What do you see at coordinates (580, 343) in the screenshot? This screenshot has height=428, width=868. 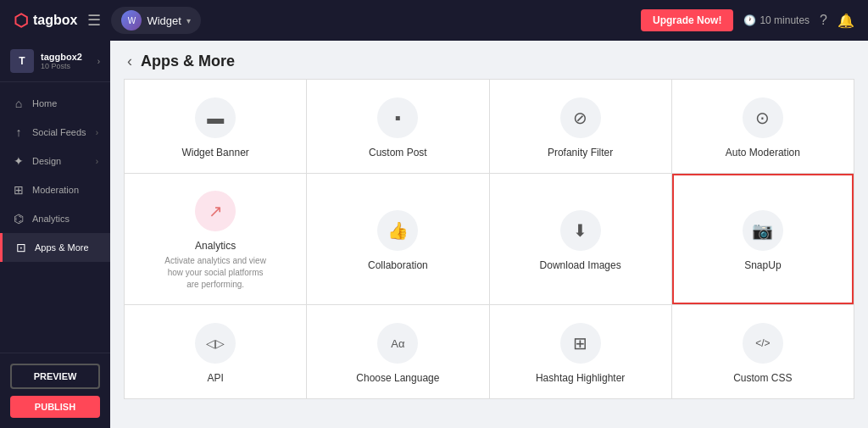 I see `hashtag-highlighter-icon: ⊞` at bounding box center [580, 343].